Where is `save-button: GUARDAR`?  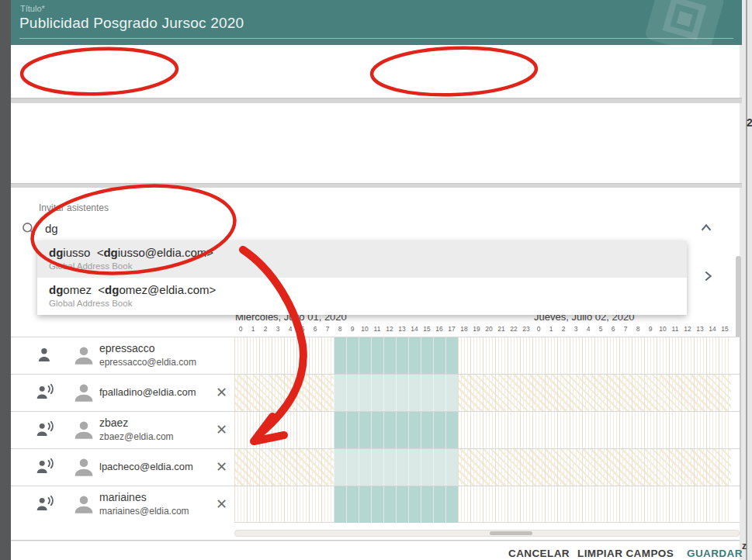 save-button: GUARDAR is located at coordinates (715, 554).